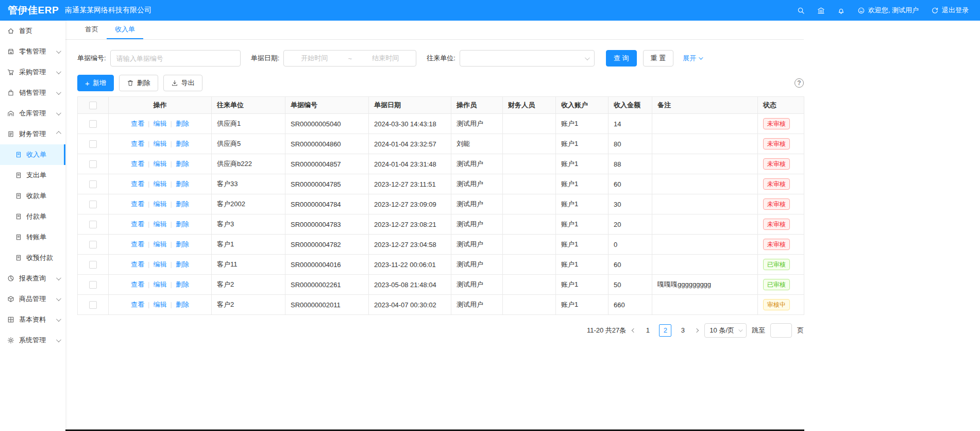 This screenshot has height=431, width=980. Describe the element at coordinates (175, 58) in the screenshot. I see `number-filter-input` at that location.